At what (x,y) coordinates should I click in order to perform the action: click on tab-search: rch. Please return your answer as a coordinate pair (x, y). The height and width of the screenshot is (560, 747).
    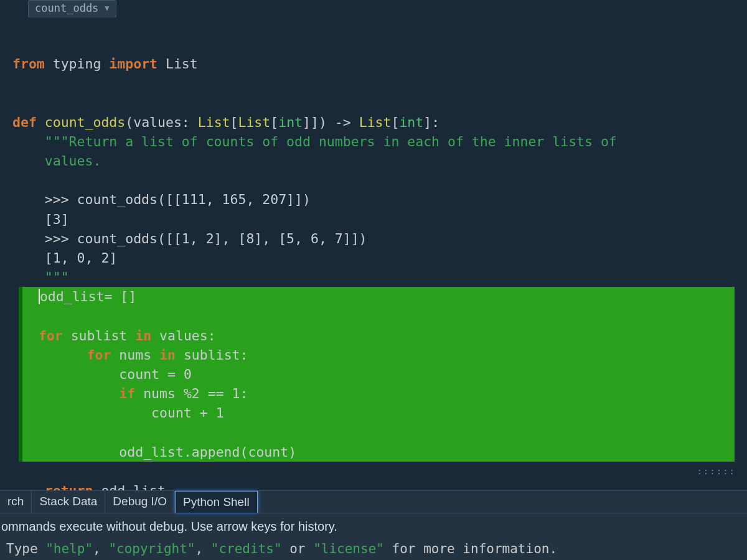
    Looking at the image, I should click on (16, 502).